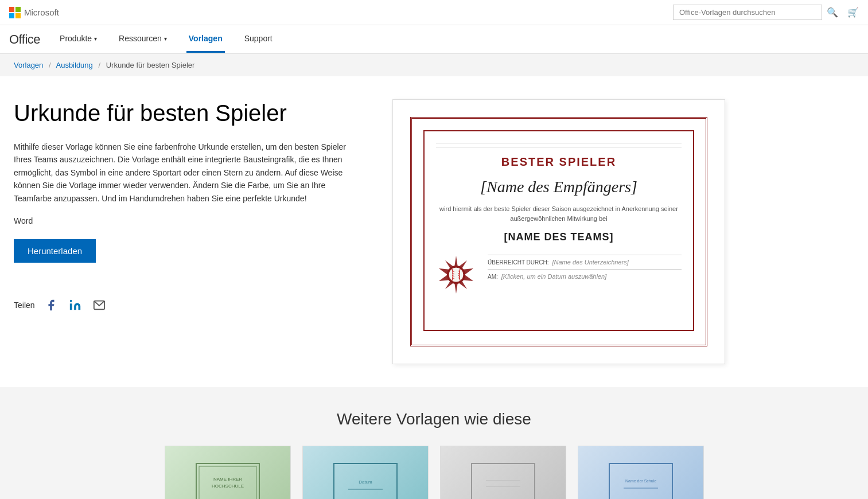  I want to click on breadcrumb: Vorlagen / Ausbildung / Urkunde für best…, so click(434, 65).